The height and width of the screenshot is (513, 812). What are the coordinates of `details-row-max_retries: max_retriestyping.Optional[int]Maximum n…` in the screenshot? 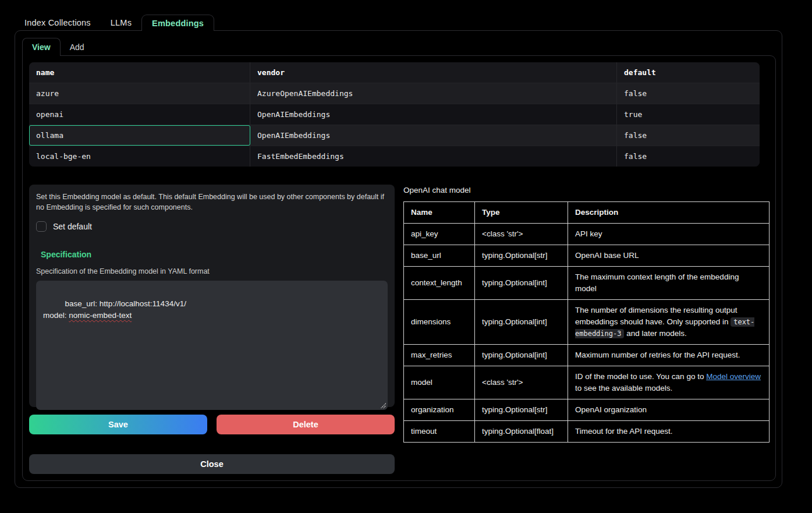 It's located at (587, 355).